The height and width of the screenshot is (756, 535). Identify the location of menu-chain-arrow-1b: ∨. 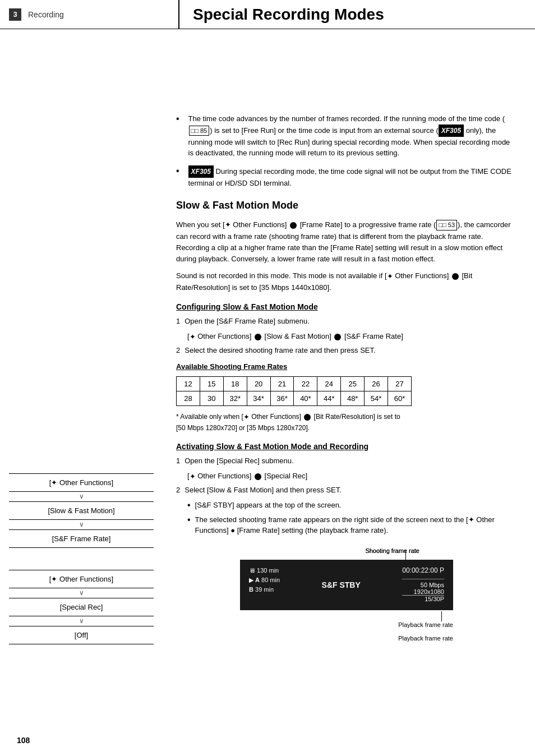
(81, 524).